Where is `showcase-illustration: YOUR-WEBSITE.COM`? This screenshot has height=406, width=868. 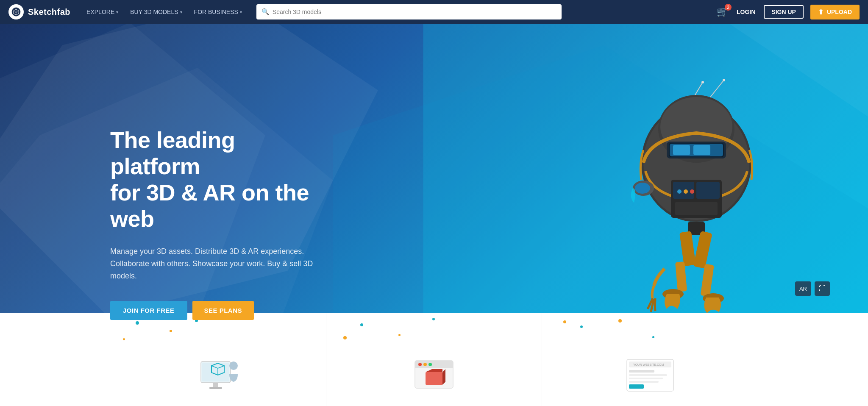
showcase-illustration: YOUR-WEBSITE.COM is located at coordinates (650, 376).